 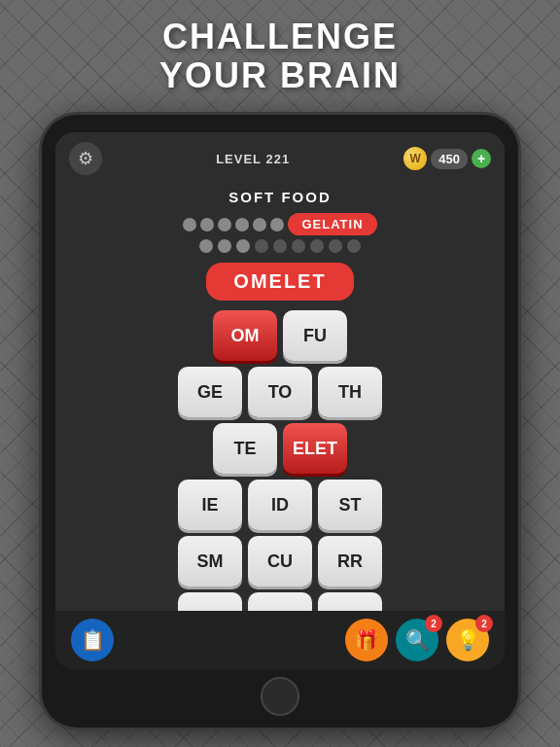 I want to click on notebook-button: 📋, so click(x=92, y=640).